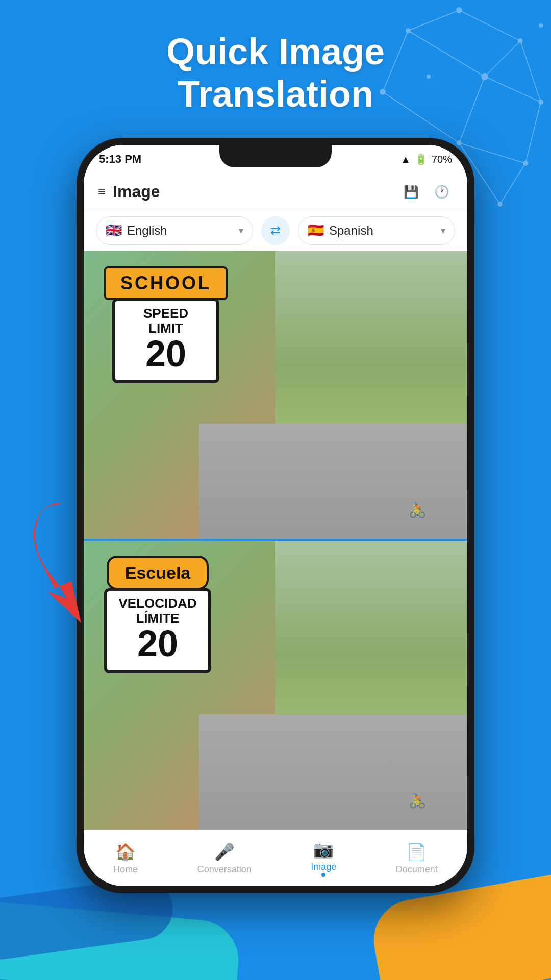  I want to click on source-language-dropdown: 🇬🇧 English ▾, so click(174, 231).